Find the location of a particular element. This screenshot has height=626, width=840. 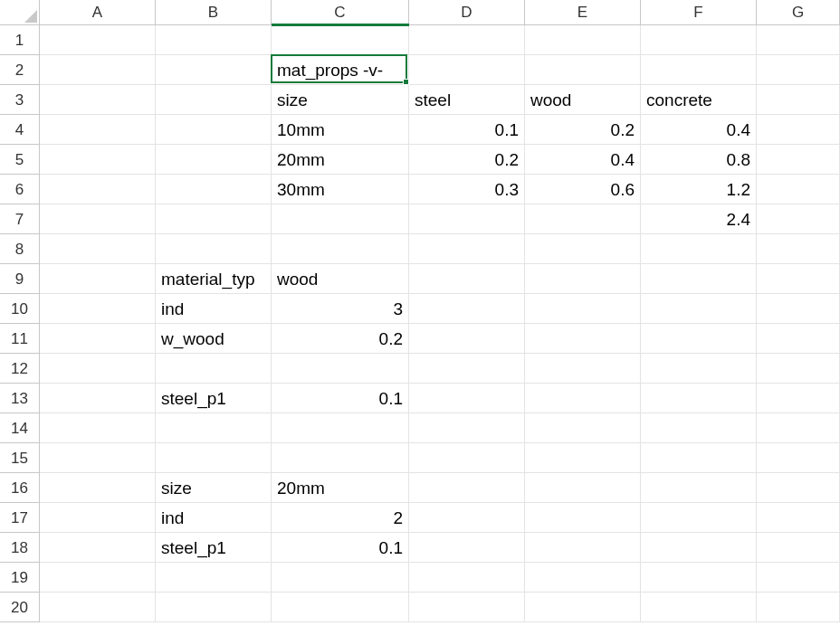

column-header-F: F is located at coordinates (699, 13).